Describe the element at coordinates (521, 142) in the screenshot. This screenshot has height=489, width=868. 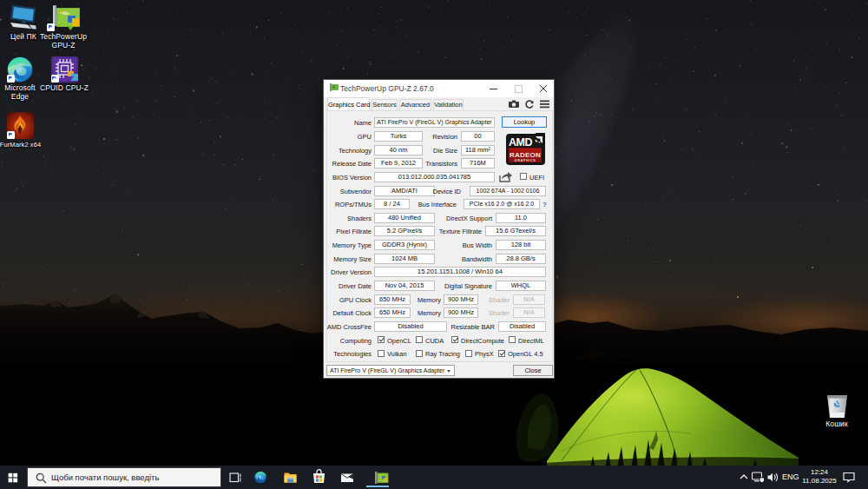
I see `svg-text: AMD` at that location.